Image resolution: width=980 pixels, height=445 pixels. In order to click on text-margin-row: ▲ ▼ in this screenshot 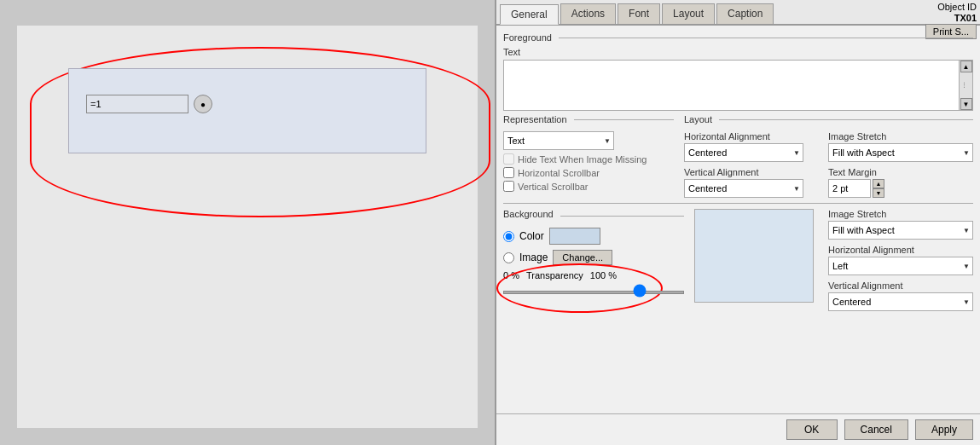, I will do `click(901, 188)`.